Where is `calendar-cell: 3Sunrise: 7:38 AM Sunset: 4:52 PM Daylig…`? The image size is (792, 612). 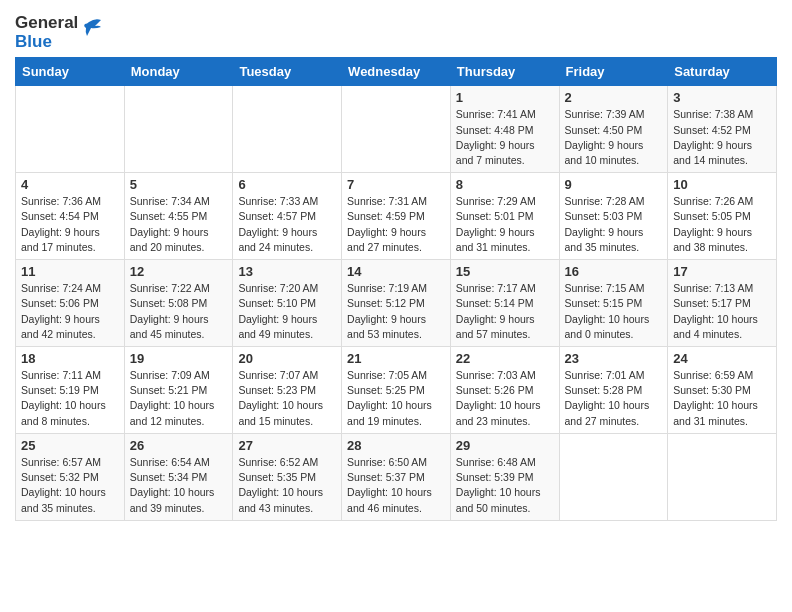
calendar-cell: 3Sunrise: 7:38 AM Sunset: 4:52 PM Daylig… is located at coordinates (722, 130).